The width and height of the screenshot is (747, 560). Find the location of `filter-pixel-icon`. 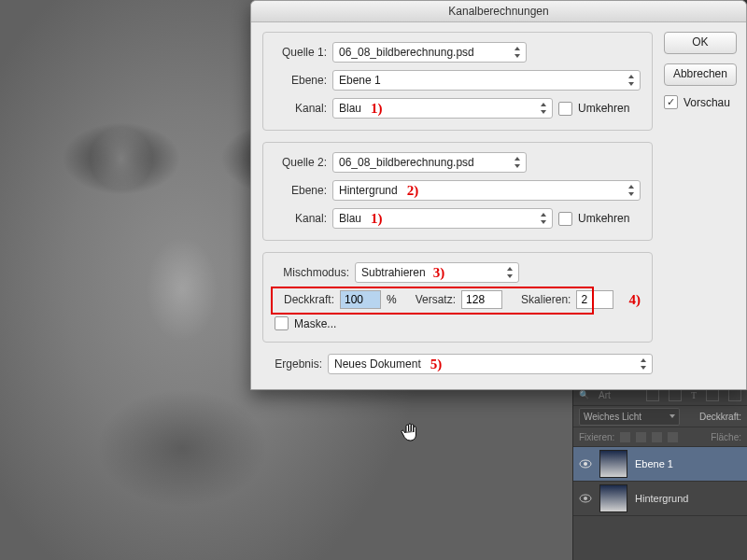

filter-pixel-icon is located at coordinates (653, 395).